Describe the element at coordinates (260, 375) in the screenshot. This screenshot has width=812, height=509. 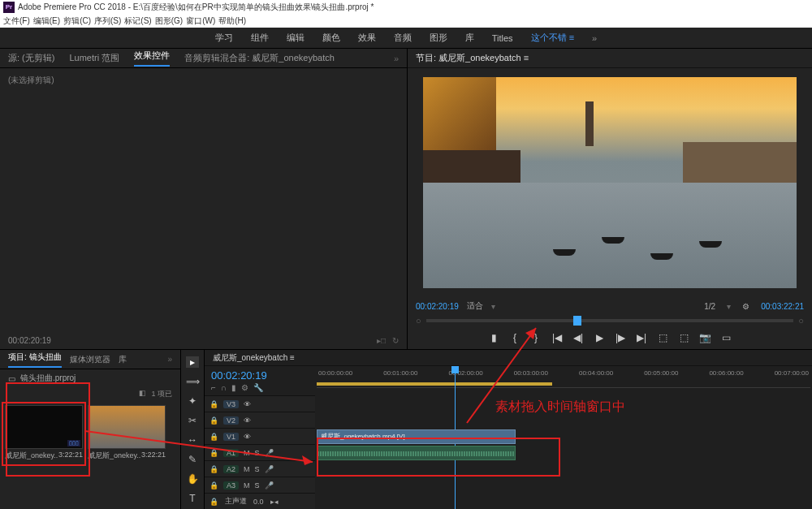
I see `timeline-timecode: 00:02:20:19` at that location.